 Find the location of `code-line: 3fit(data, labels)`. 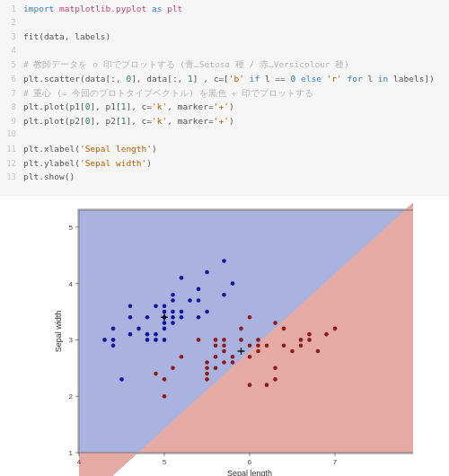

code-line: 3fit(data, labels) is located at coordinates (224, 39).